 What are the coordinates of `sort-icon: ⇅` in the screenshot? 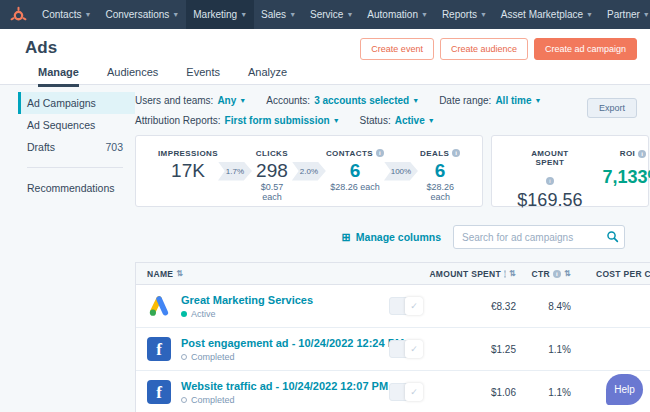 It's located at (512, 274).